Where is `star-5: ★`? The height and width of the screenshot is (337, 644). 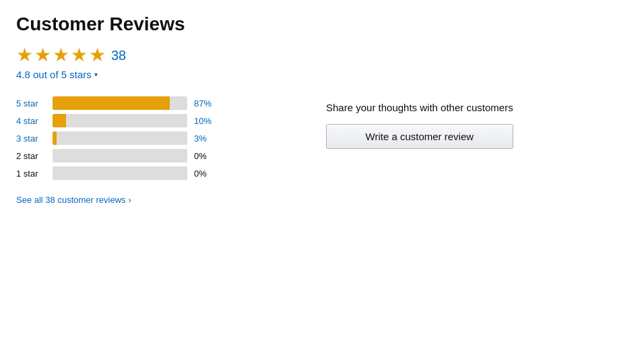
star-5: ★ is located at coordinates (97, 55).